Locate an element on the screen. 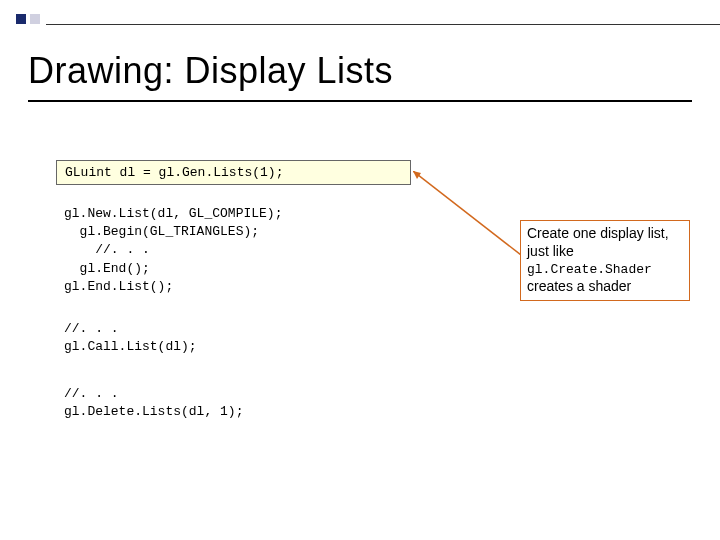  annotation-code: gl.Create.Shader is located at coordinates (590, 270).